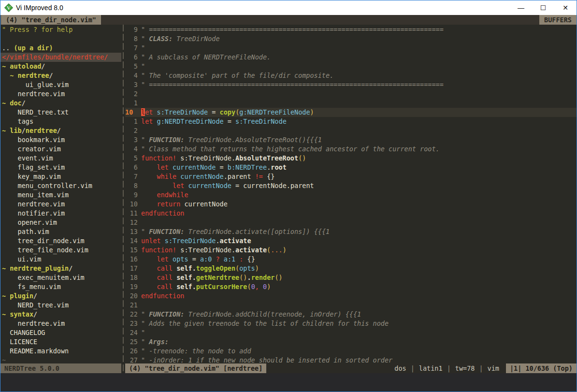  What do you see at coordinates (61, 67) in the screenshot?
I see `tree-item: ~ autoload/` at bounding box center [61, 67].